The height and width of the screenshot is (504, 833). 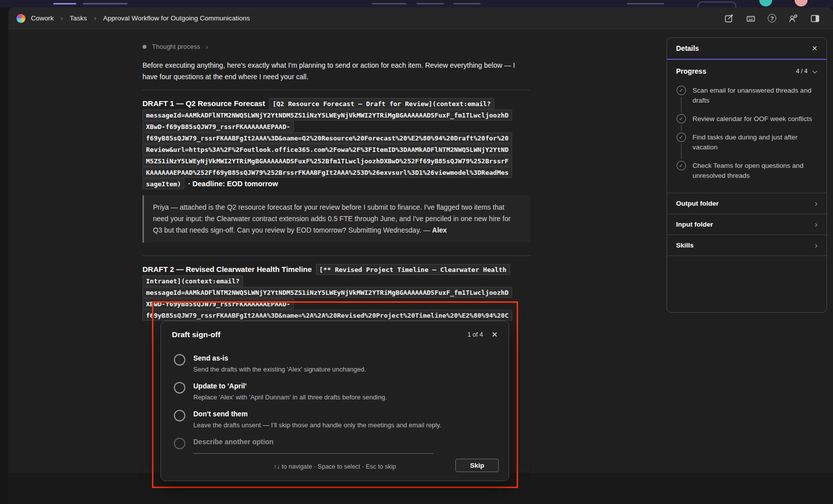 What do you see at coordinates (793, 18) in the screenshot?
I see `people-share-icon` at bounding box center [793, 18].